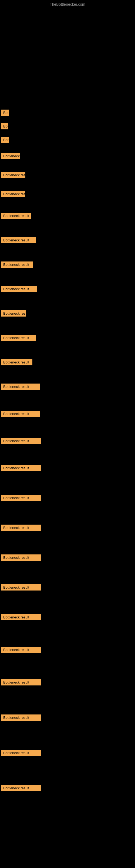 The height and width of the screenshot is (868, 135). What do you see at coordinates (19, 289) in the screenshot?
I see `result-item-10: Bottleneck result` at bounding box center [19, 289].